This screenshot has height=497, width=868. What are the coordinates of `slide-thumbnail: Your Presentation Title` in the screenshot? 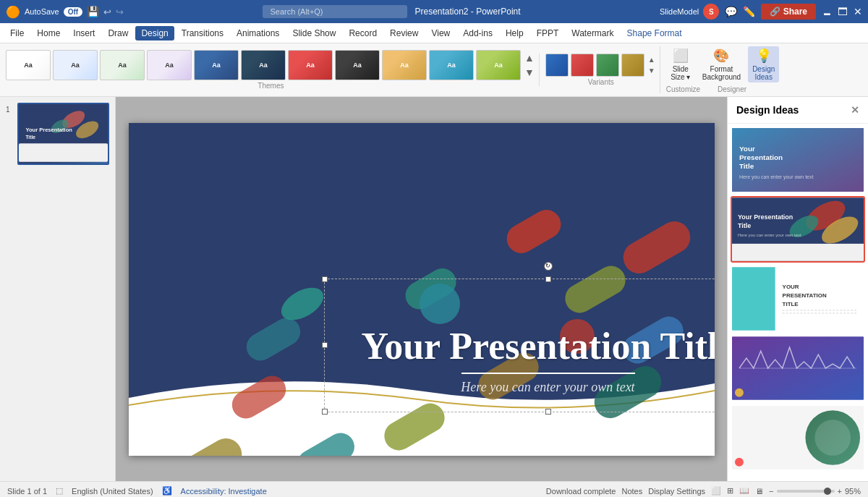 It's located at (64, 134).